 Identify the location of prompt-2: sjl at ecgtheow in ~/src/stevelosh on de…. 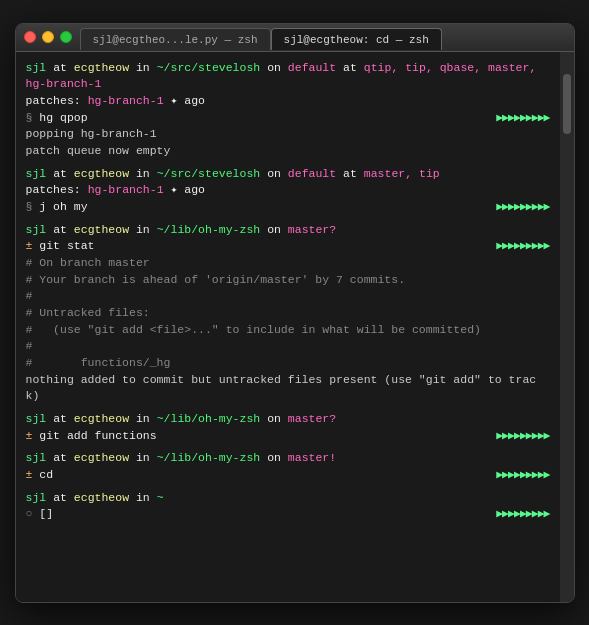
(288, 174).